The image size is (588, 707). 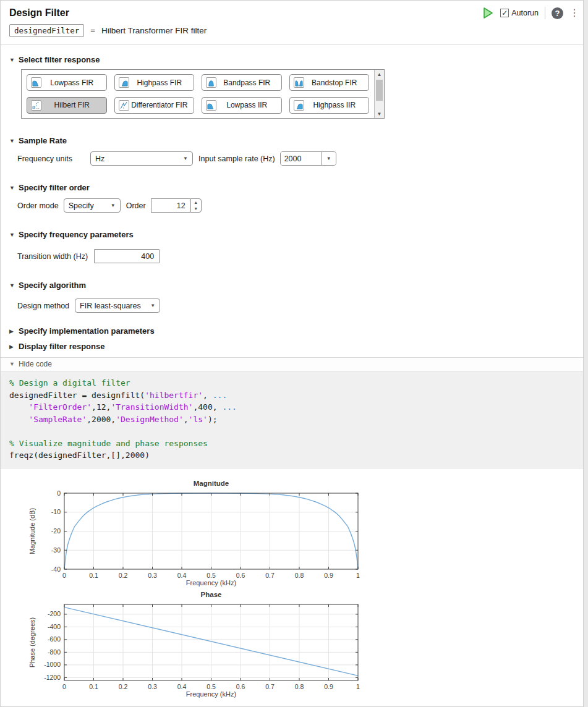 What do you see at coordinates (82, 206) in the screenshot?
I see `order-mode-value: Specify` at bounding box center [82, 206].